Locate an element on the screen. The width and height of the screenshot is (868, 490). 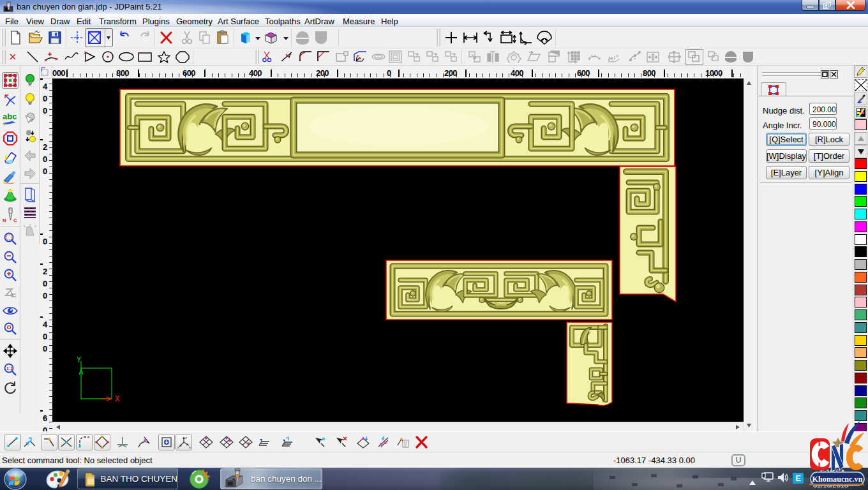
svg-text: abc is located at coordinates (10, 116).